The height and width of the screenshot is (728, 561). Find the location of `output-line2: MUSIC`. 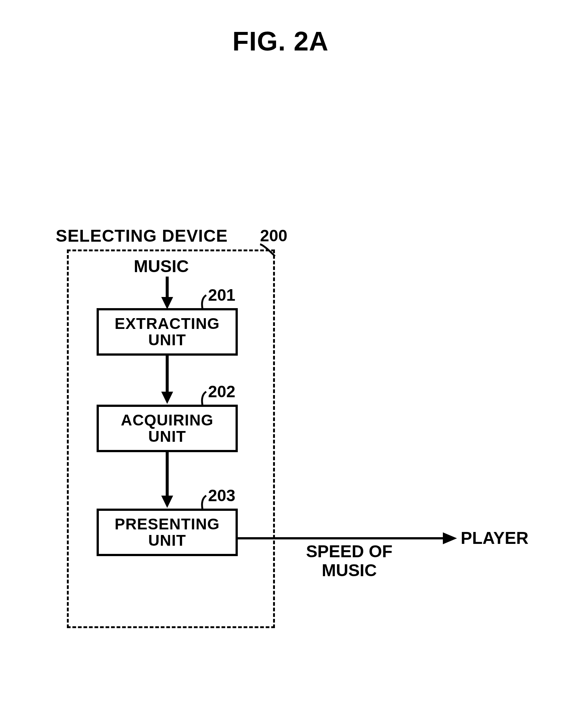

output-line2: MUSIC is located at coordinates (349, 570).